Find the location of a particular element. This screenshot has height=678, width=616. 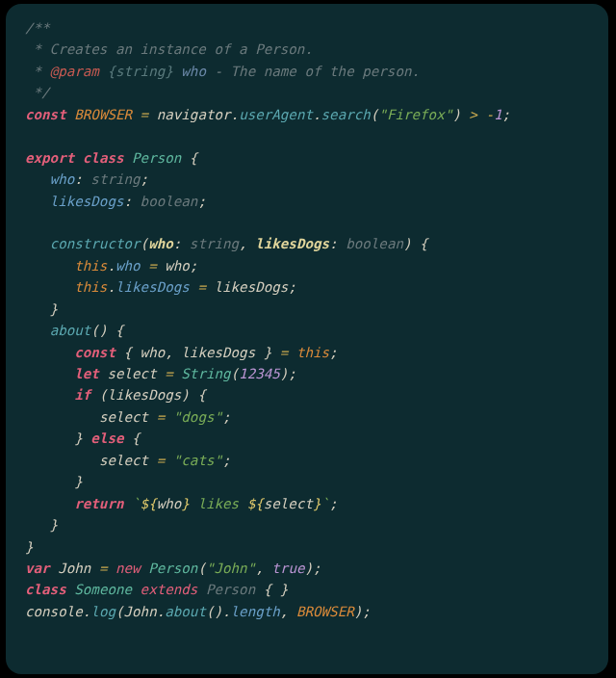

token-interp: } is located at coordinates (185, 504).